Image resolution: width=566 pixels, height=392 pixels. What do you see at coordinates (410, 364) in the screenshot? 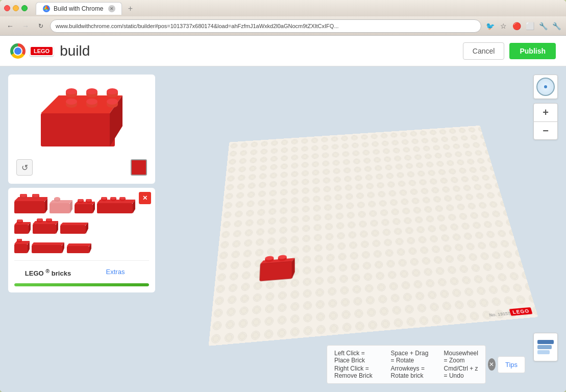
I see `hint-column-2: Space + Drag = Rotate Arrowkeys = Rotate…` at bounding box center [410, 364].